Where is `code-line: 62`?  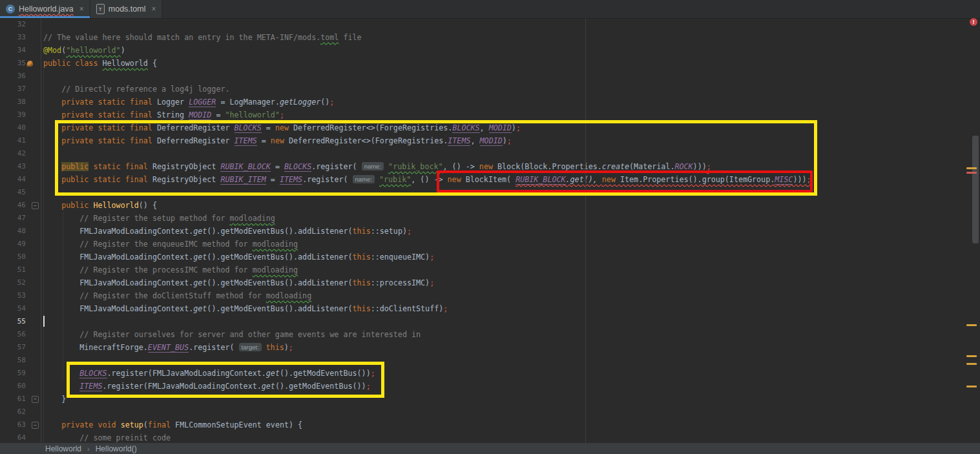
code-line: 62 is located at coordinates (490, 412).